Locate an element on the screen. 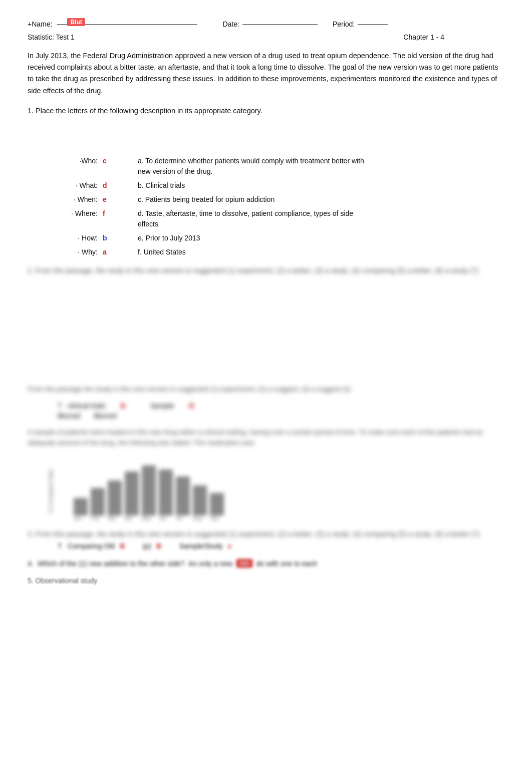 The width and height of the screenshot is (532, 782). cat-answer-when: e is located at coordinates (113, 199).